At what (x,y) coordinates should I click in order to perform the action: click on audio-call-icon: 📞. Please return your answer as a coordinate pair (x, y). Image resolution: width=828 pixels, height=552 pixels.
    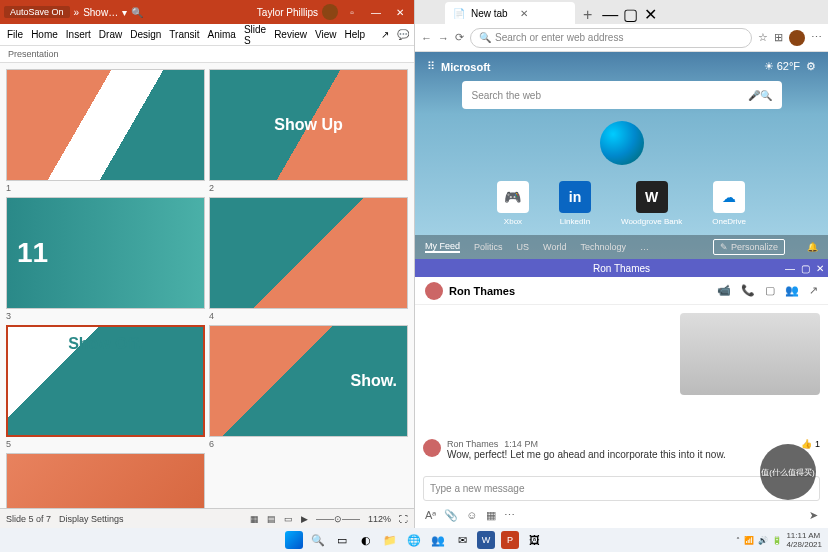
    Looking at the image, I should click on (748, 290).